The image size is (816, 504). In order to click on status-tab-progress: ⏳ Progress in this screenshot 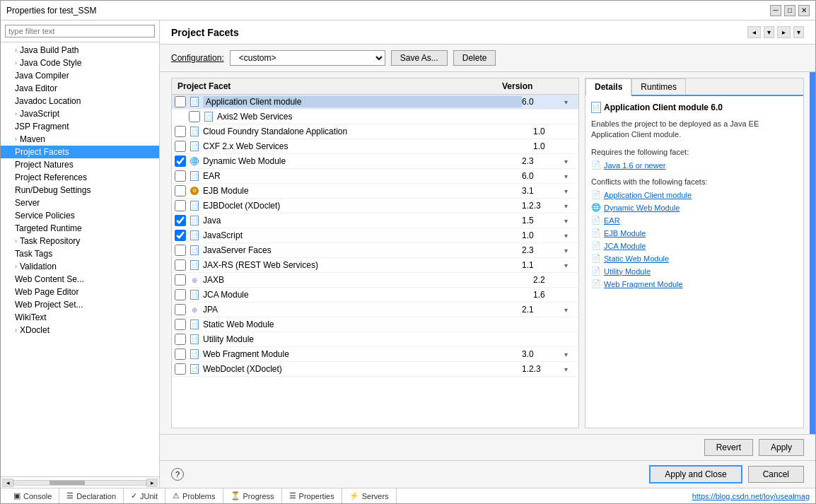, I will do `click(253, 496)`.